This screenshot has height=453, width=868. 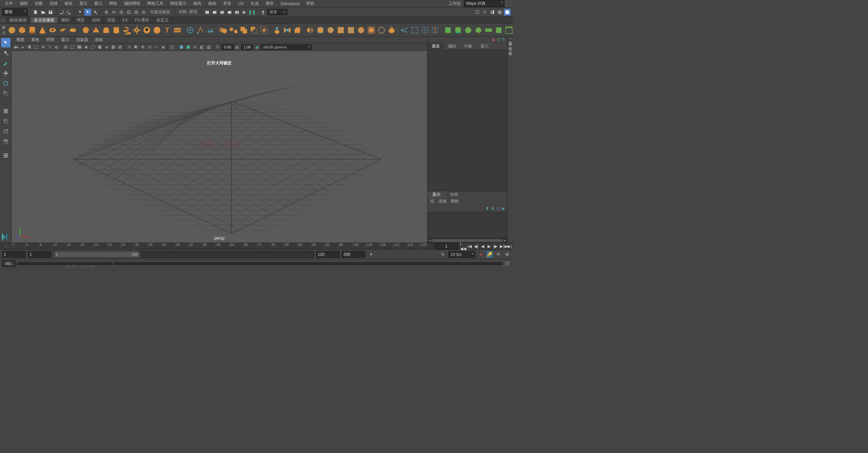 What do you see at coordinates (498, 254) in the screenshot?
I see `anim-prefs-icon: ⟳` at bounding box center [498, 254].